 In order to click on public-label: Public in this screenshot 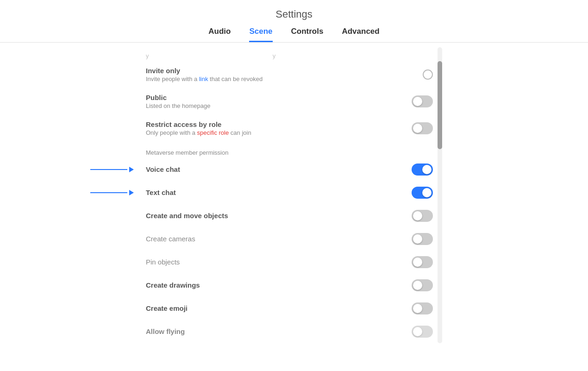, I will do `click(274, 97)`.